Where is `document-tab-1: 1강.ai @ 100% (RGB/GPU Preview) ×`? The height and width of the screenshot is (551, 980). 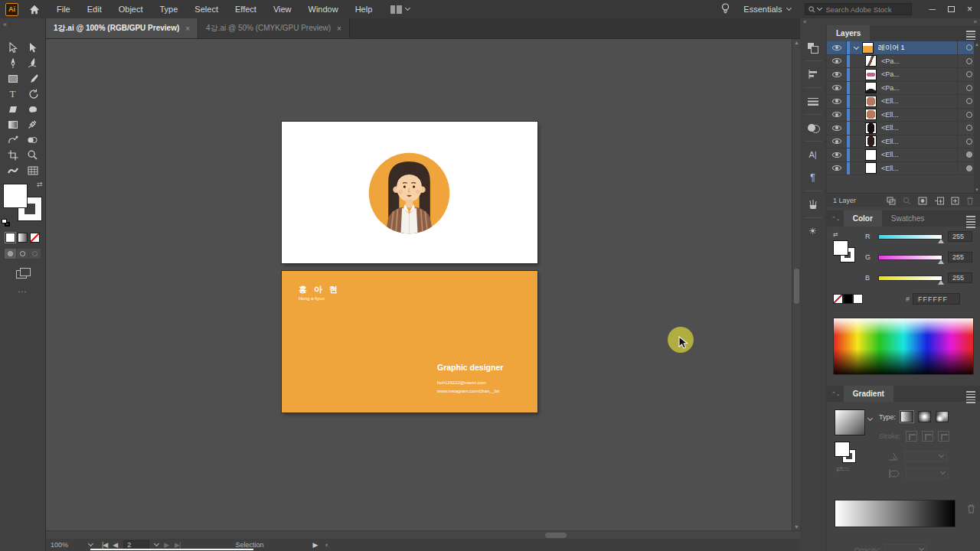 document-tab-1: 1강.ai @ 100% (RGB/GPU Preview) × is located at coordinates (122, 28).